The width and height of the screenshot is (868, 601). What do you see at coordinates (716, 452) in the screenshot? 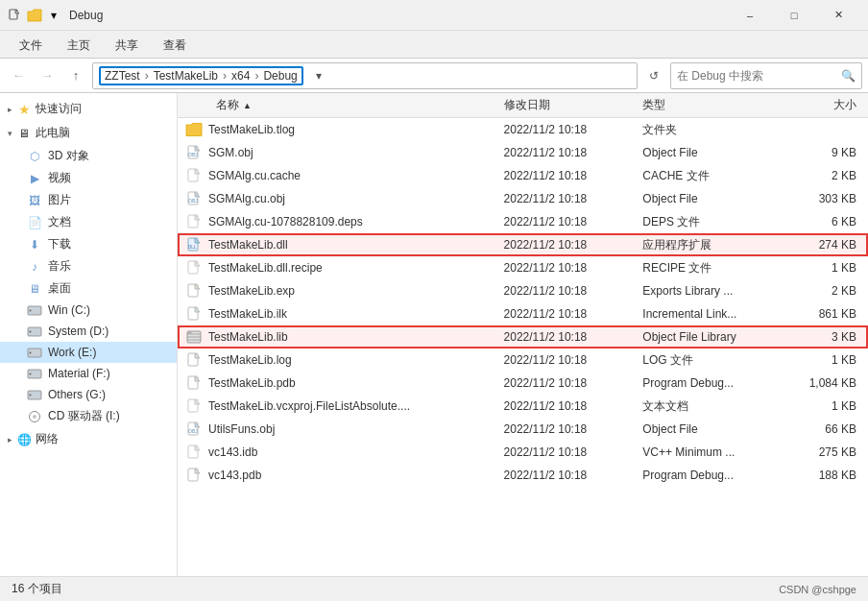
I see `file-type: VC++ Minimum ...` at bounding box center [716, 452].